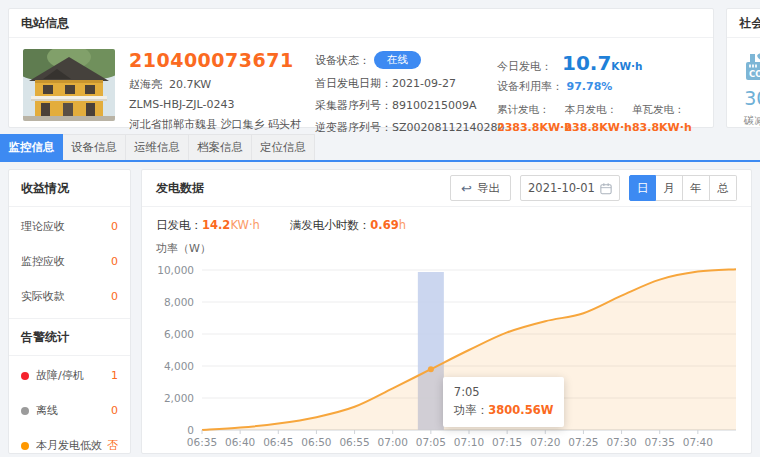  What do you see at coordinates (70, 312) in the screenshot?
I see `left-sidebar: 收益情况 理论应收 0 监控应收 0 实际收款 0` at bounding box center [70, 312].